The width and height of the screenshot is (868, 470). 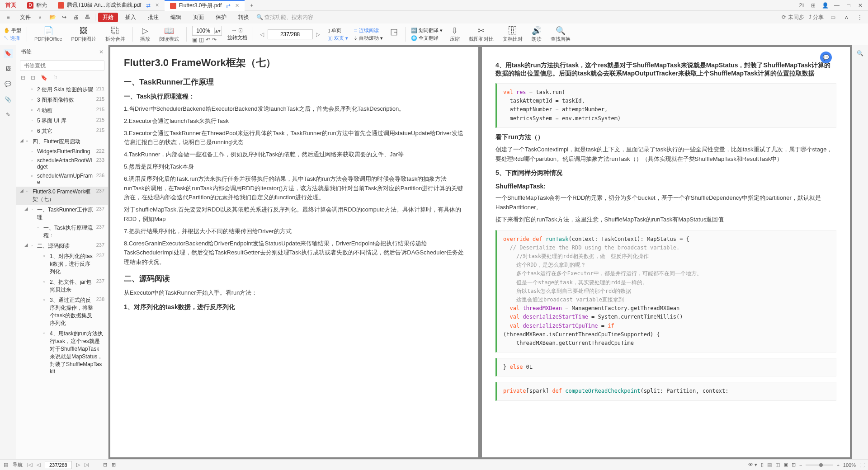 What do you see at coordinates (753, 465) in the screenshot?
I see `eye-icon: 👁 ▾` at bounding box center [753, 465].